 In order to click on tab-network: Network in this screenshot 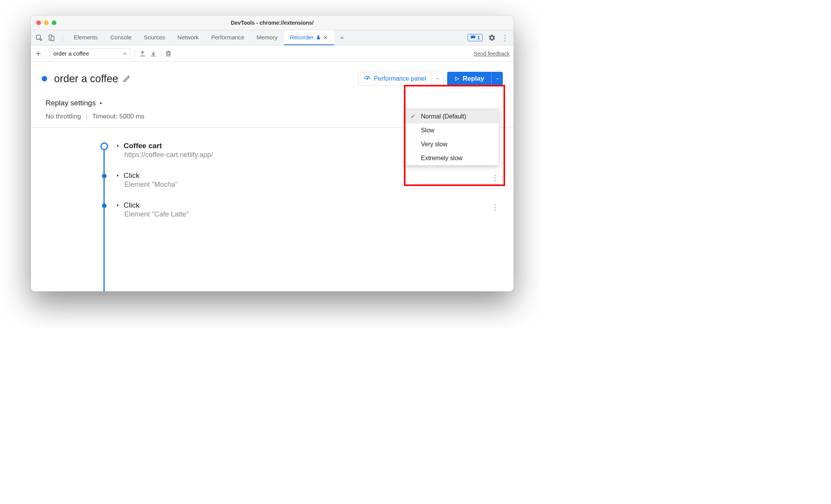, I will do `click(188, 38)`.